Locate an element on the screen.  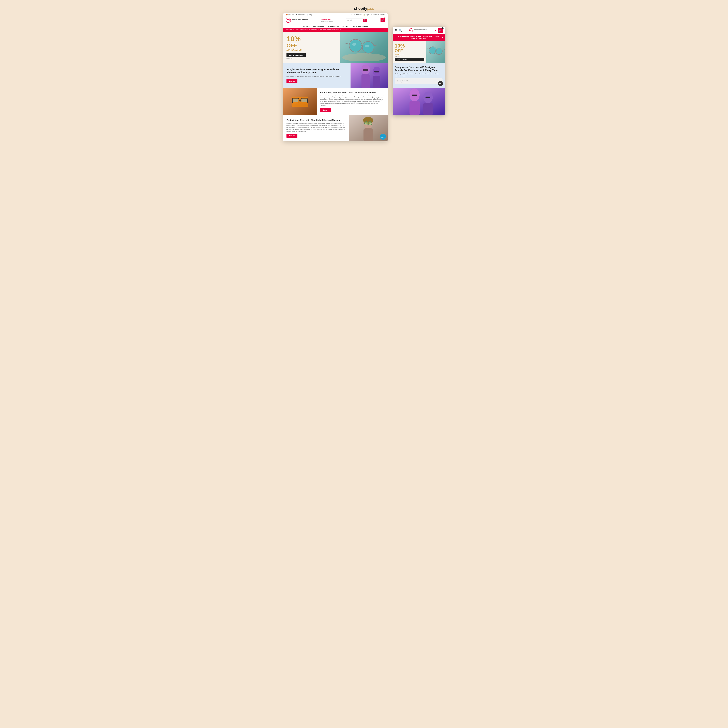
bluelight-explore-button: Explore is located at coordinates (292, 136).